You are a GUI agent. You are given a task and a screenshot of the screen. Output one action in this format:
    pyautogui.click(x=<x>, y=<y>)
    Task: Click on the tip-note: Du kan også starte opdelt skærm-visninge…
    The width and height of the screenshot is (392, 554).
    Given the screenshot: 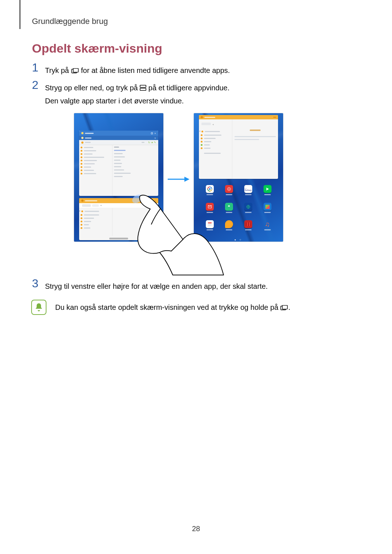 What is the action you would take?
    pyautogui.click(x=161, y=307)
    